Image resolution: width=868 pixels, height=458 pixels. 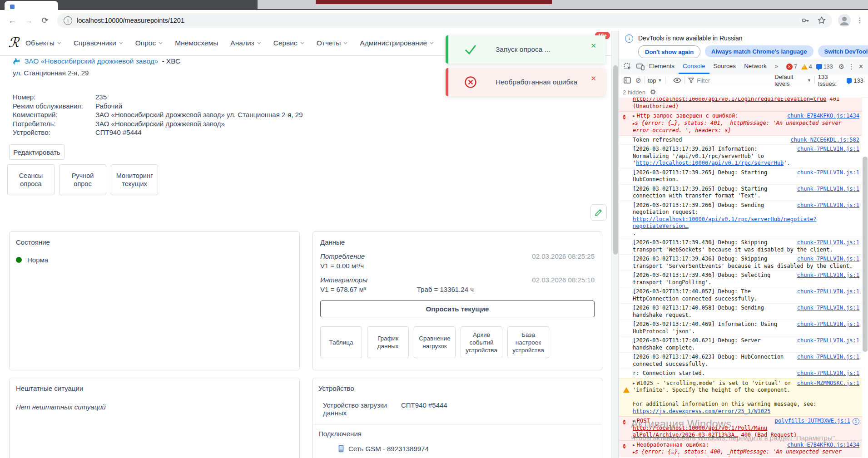 I want to click on hidden-settings-icon: ⚙, so click(x=653, y=92).